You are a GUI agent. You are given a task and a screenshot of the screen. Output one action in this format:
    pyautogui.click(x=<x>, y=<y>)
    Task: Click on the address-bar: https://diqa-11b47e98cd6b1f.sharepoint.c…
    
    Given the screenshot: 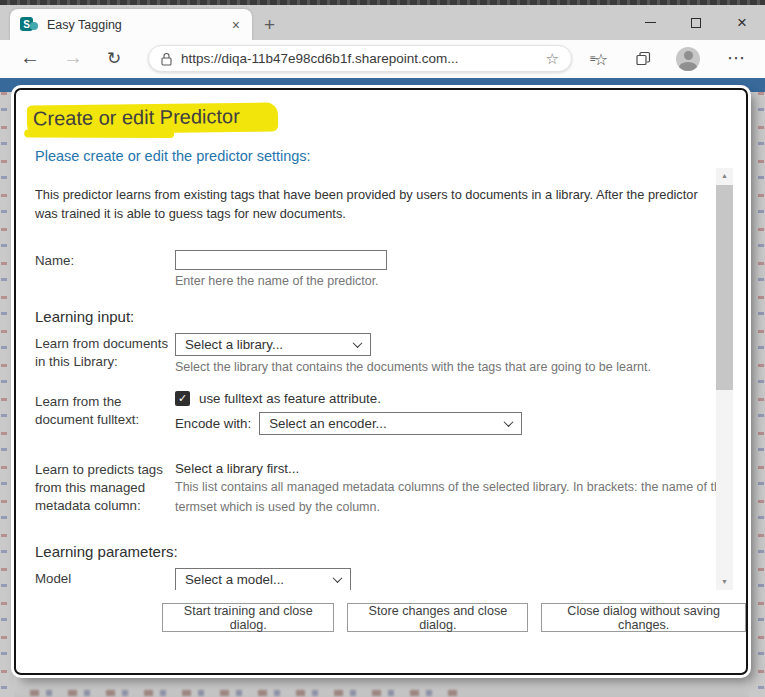 What is the action you would take?
    pyautogui.click(x=360, y=58)
    